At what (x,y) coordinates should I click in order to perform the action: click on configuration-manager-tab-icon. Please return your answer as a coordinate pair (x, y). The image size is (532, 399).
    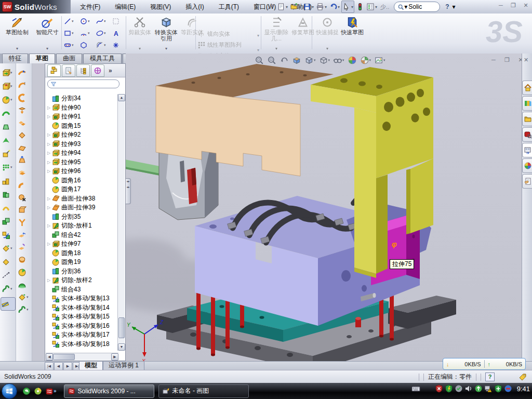
    Looking at the image, I should click on (83, 71).